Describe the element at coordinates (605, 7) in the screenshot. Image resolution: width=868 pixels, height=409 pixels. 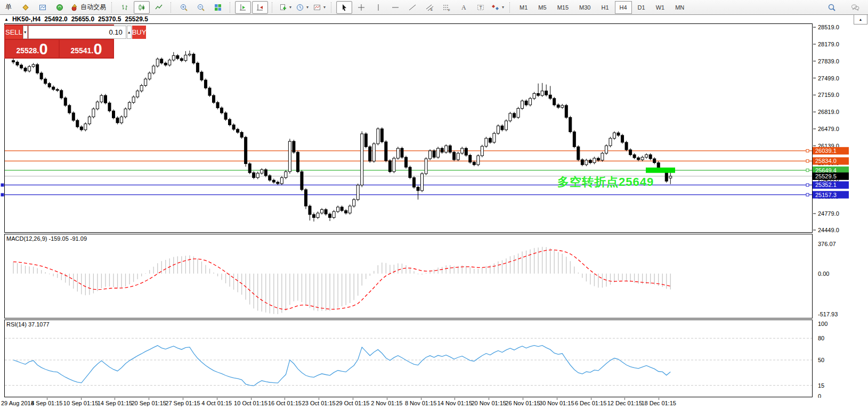
I see `timeframe-h1-button: H1` at that location.